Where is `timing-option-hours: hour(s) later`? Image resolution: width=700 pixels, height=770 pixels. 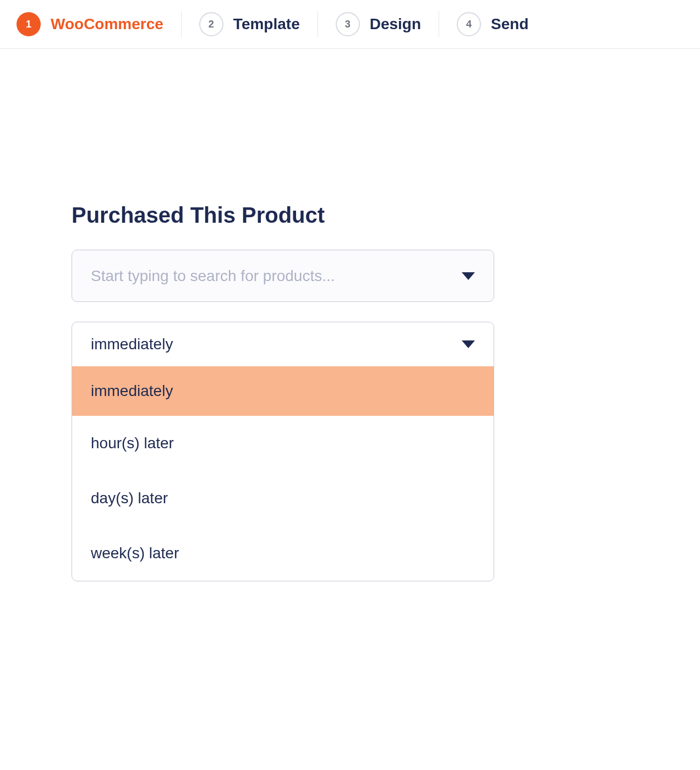
timing-option-hours: hour(s) later is located at coordinates (283, 443).